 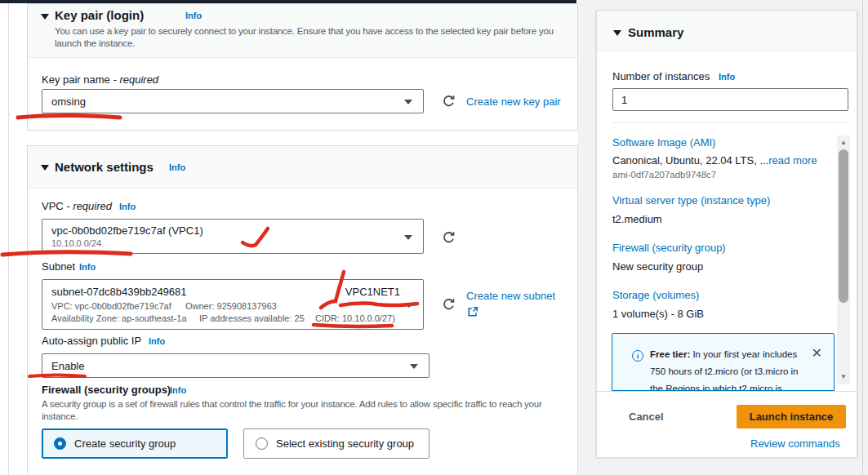 What do you see at coordinates (638, 356) in the screenshot?
I see `info-circle-icon: i` at bounding box center [638, 356].